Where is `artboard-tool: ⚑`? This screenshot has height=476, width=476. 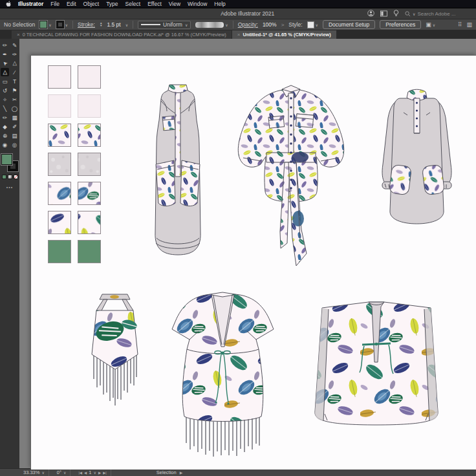
artboard-tool: ⚑ is located at coordinates (14, 91).